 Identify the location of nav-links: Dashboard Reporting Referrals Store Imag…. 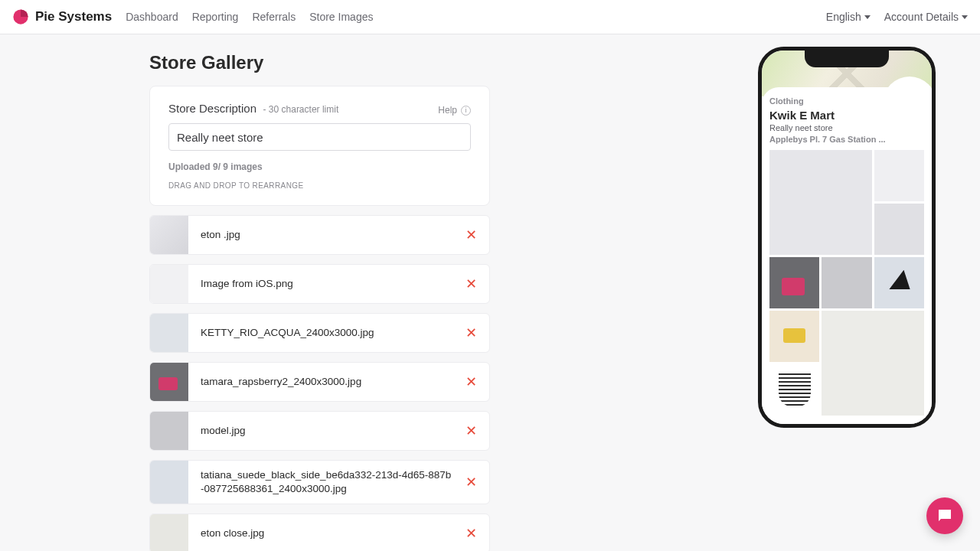
(250, 17).